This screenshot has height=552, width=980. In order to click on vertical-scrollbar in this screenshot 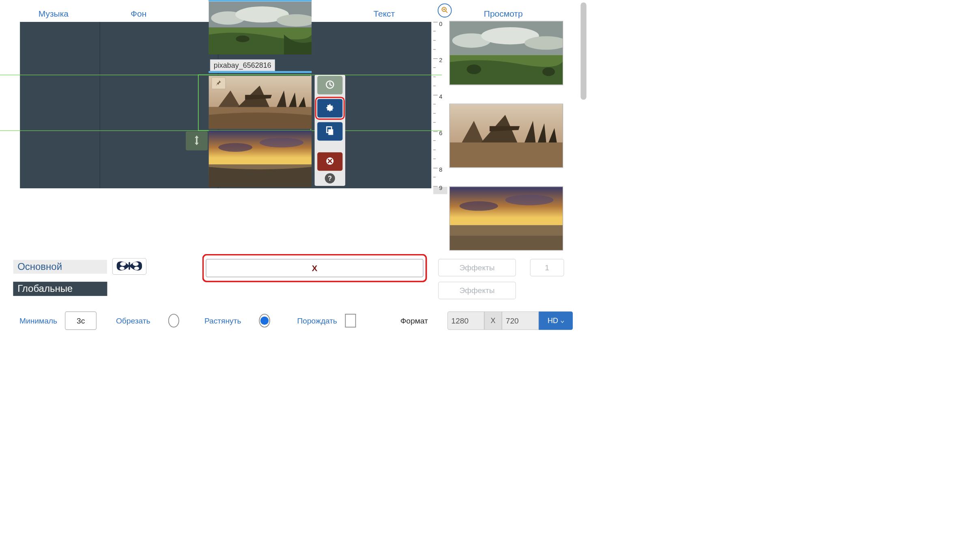, I will do `click(583, 51)`.